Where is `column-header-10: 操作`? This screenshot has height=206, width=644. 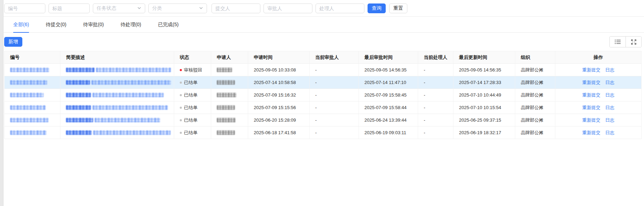
column-header-10: 操作 is located at coordinates (598, 57).